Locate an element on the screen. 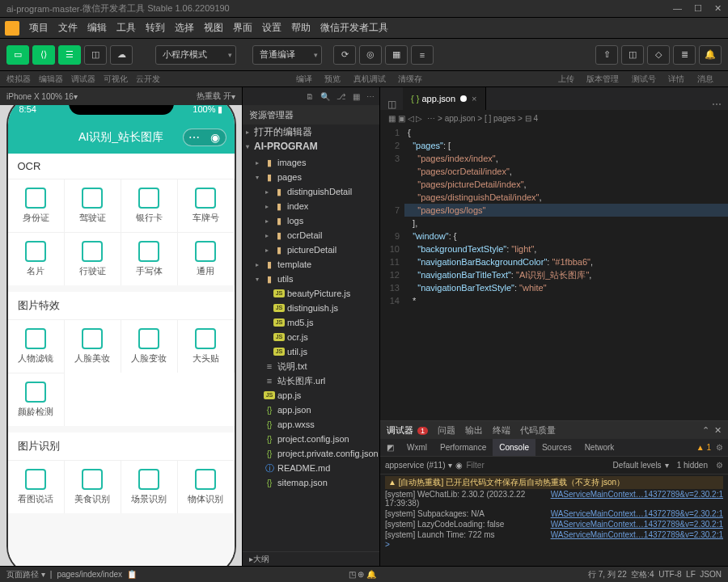 The image size is (728, 582). file-item: ⓘREADME.md is located at coordinates (311, 468).